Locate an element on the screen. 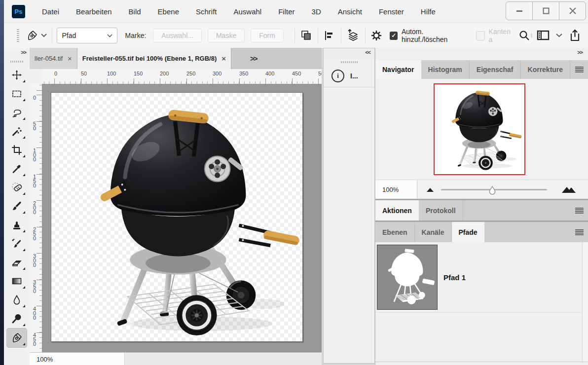  workspace-icon is located at coordinates (543, 36).